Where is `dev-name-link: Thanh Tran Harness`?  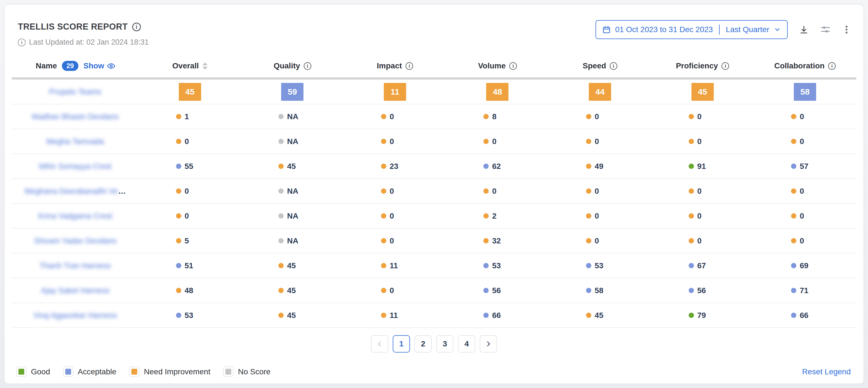 dev-name-link: Thanh Tran Harness is located at coordinates (75, 266).